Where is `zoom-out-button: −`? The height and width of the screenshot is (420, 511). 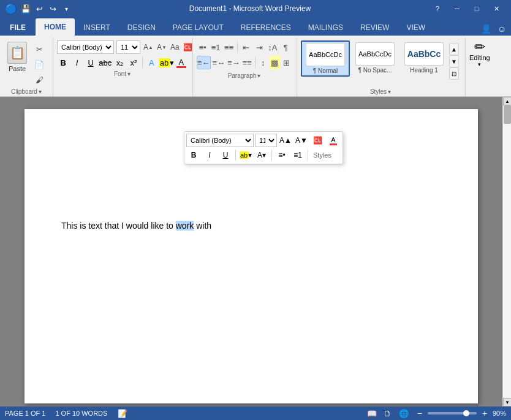 zoom-out-button: − is located at coordinates (420, 413).